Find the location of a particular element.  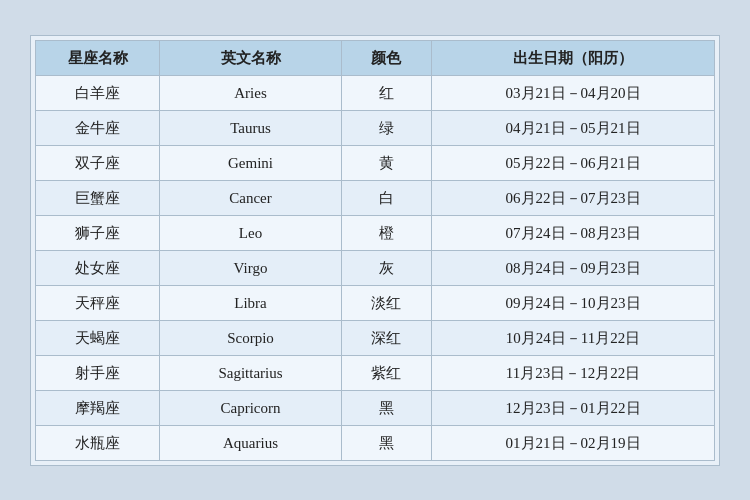

cell-color: 紫红 is located at coordinates (386, 372).